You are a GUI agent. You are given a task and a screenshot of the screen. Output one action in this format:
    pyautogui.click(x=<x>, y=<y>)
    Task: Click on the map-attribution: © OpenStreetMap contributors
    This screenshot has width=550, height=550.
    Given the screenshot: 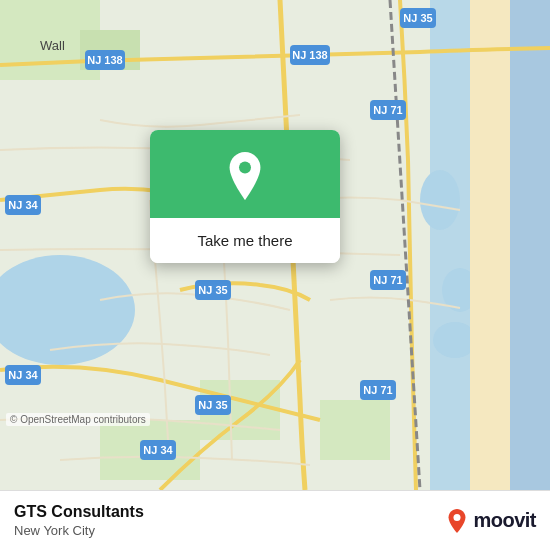 What is the action you would take?
    pyautogui.click(x=78, y=420)
    